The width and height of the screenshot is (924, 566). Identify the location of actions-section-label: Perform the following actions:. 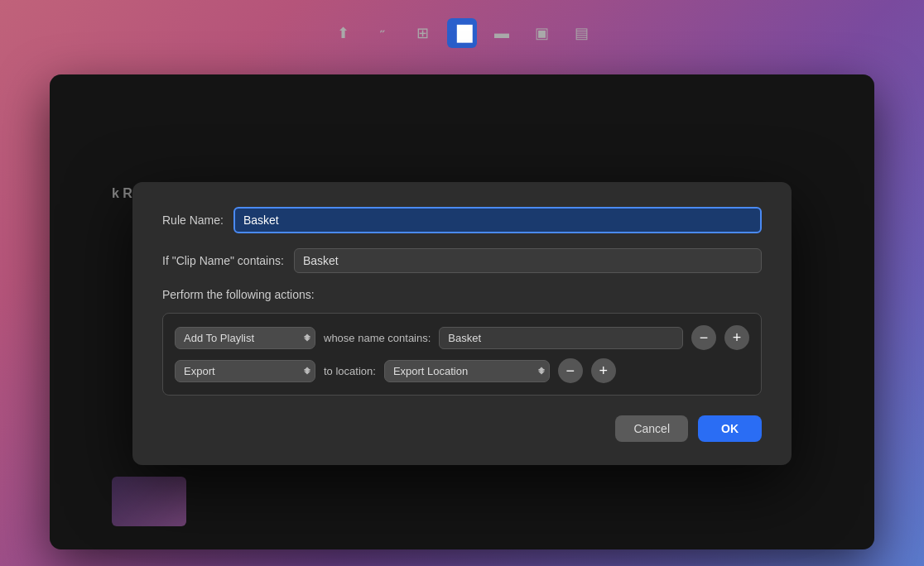
(462, 295).